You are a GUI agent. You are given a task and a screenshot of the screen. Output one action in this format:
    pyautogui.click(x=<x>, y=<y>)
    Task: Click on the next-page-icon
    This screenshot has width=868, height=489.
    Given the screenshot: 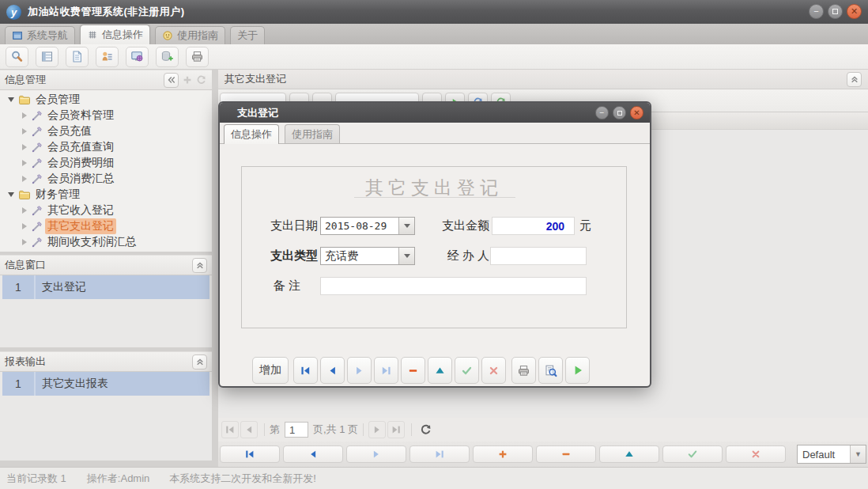 What is the action you would take?
    pyautogui.click(x=377, y=430)
    